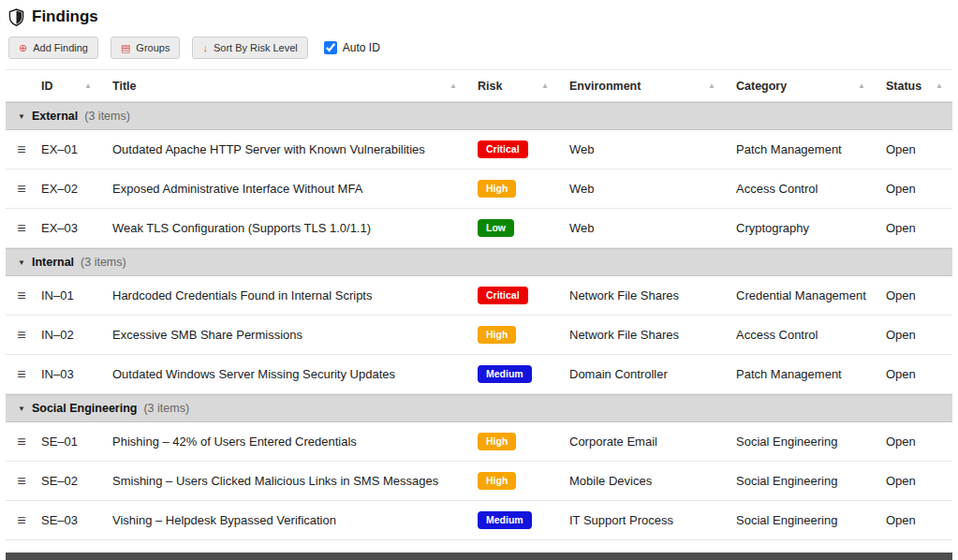 The width and height of the screenshot is (958, 560). I want to click on finding-row: ≡ EX–01 Outdated Apache HTTP Server with…, so click(479, 150).